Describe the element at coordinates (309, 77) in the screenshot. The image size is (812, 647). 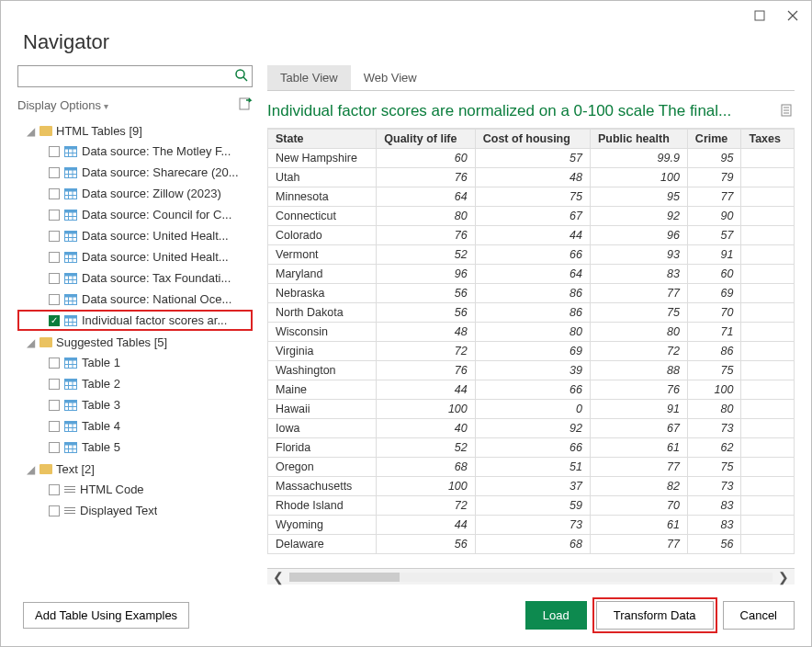
I see `tab-active: Table View` at that location.